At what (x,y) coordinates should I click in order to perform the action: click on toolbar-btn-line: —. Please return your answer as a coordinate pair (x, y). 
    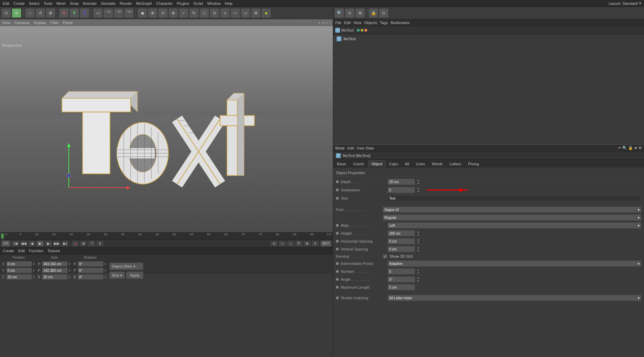
    Looking at the image, I should click on (235, 13).